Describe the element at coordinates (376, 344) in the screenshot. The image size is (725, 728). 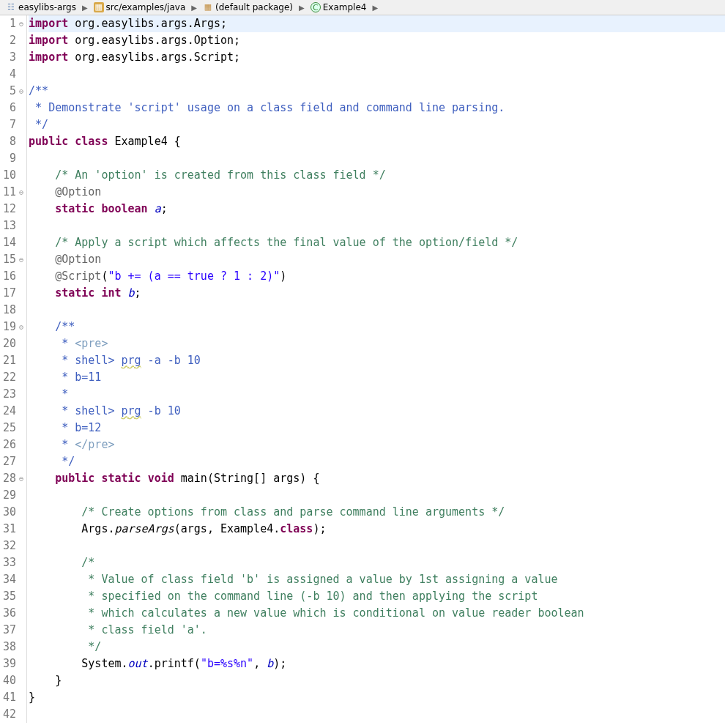
I see `code-line: * <pre>` at that location.